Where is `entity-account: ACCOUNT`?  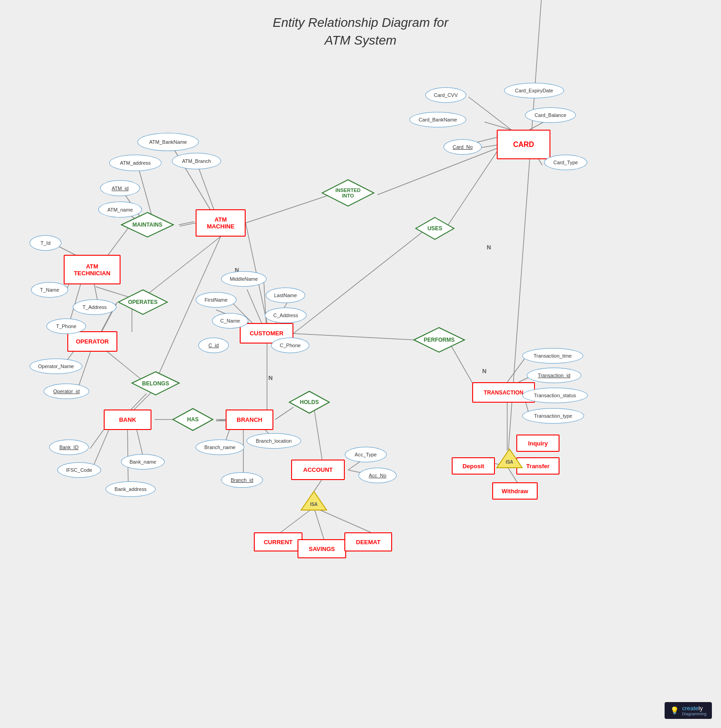 entity-account: ACCOUNT is located at coordinates (318, 470).